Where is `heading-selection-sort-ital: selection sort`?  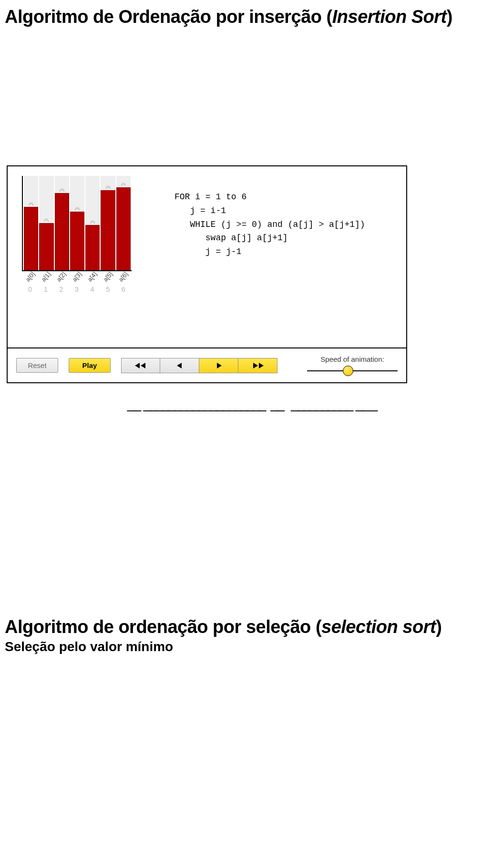 heading-selection-sort-ital: selection sort is located at coordinates (379, 627).